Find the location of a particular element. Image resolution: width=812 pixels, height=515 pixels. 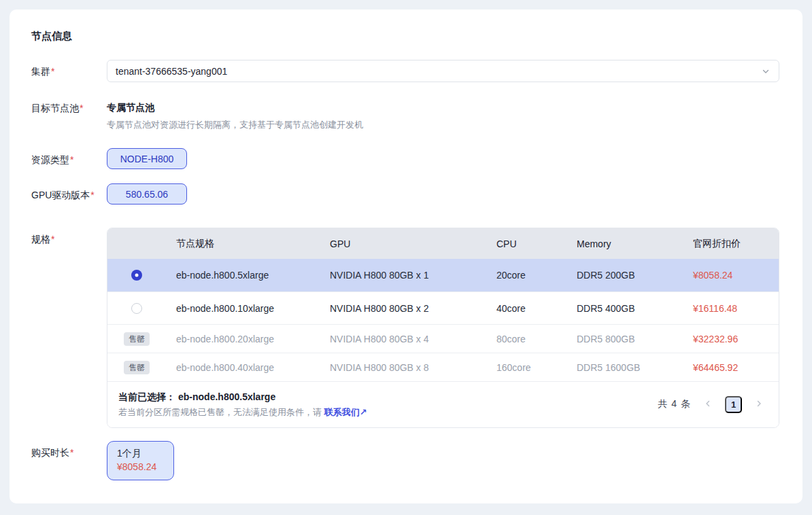

cell-gpu: NVIDIA H800 80GB x 8 is located at coordinates (413, 368).